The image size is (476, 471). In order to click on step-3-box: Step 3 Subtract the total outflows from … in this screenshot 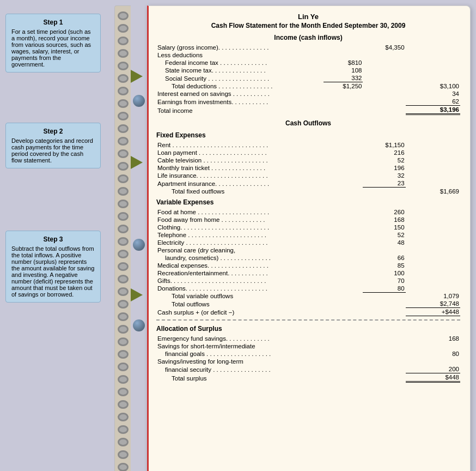, I will do `click(53, 267)`.